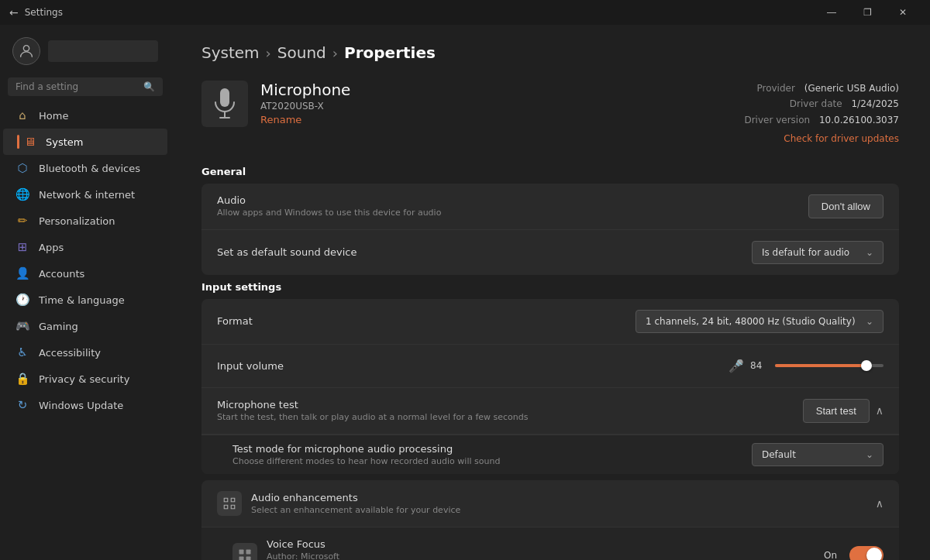 This screenshot has height=560, width=930. What do you see at coordinates (85, 168) in the screenshot?
I see `sidebar-item-bluetooth: ⬡ Bluetooth & devices` at bounding box center [85, 168].